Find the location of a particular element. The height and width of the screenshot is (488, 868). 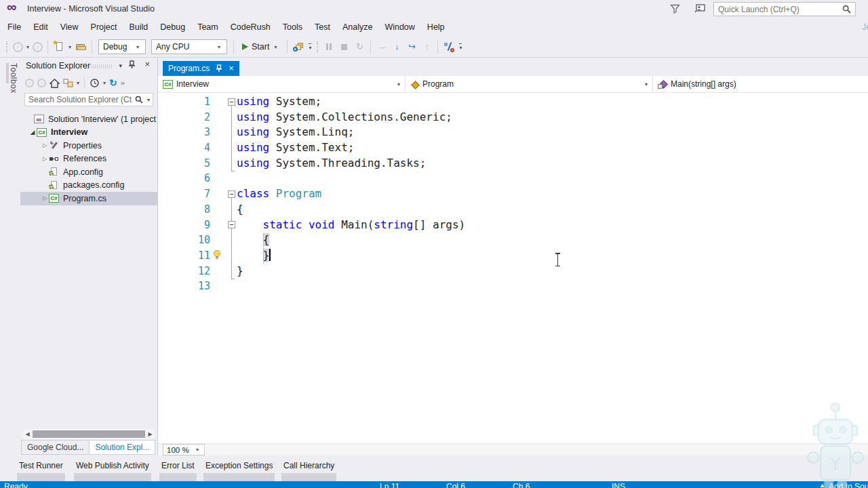

quick-launch-box is located at coordinates (785, 9).